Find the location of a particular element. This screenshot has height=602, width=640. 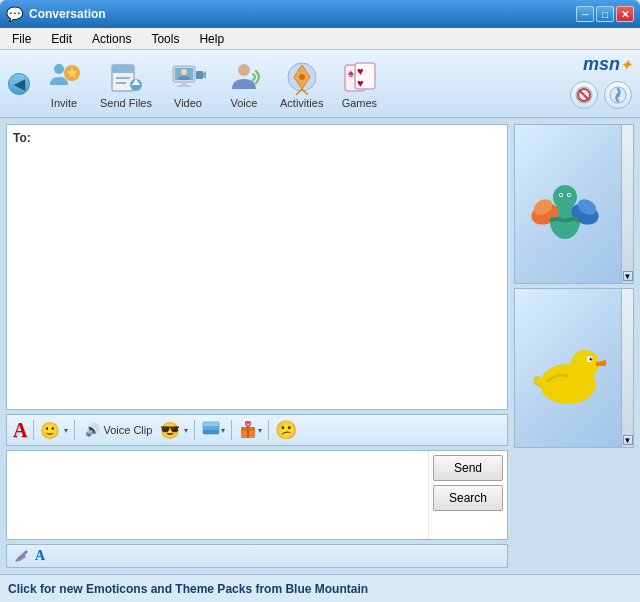

invite-icon is located at coordinates (64, 77).